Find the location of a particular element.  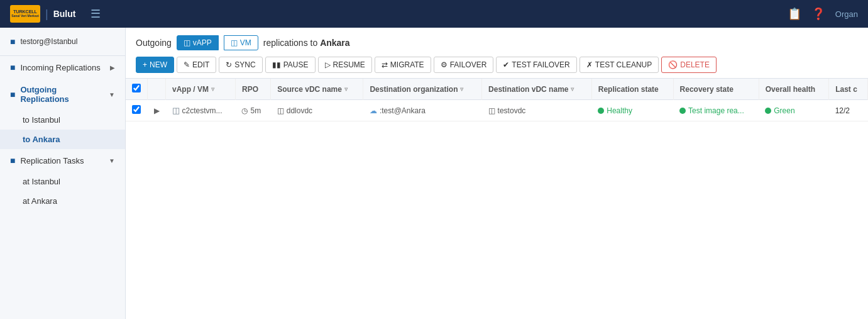

pause-icon: ▮▮ is located at coordinates (277, 65).